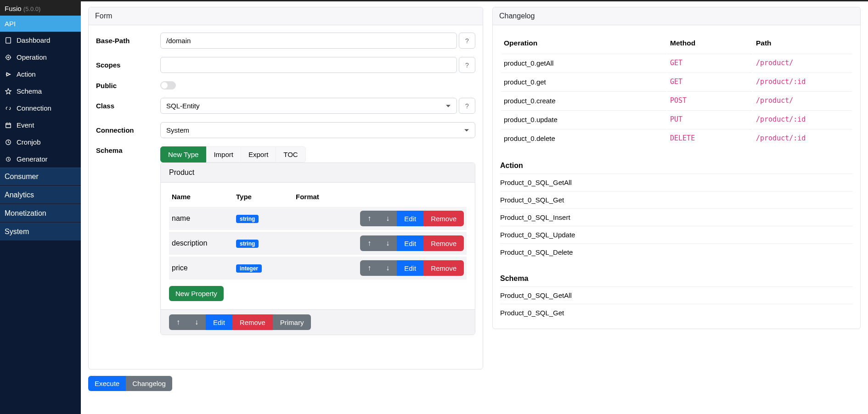 This screenshot has width=868, height=414. What do you see at coordinates (263, 268) in the screenshot?
I see `cell-type: integer` at bounding box center [263, 268].